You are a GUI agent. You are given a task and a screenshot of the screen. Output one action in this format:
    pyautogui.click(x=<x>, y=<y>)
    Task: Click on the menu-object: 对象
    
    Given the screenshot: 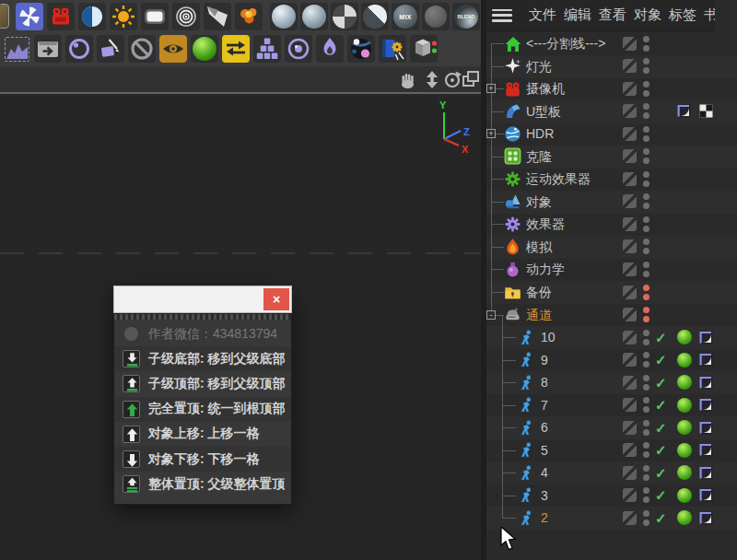 What is the action you would take?
    pyautogui.click(x=648, y=15)
    